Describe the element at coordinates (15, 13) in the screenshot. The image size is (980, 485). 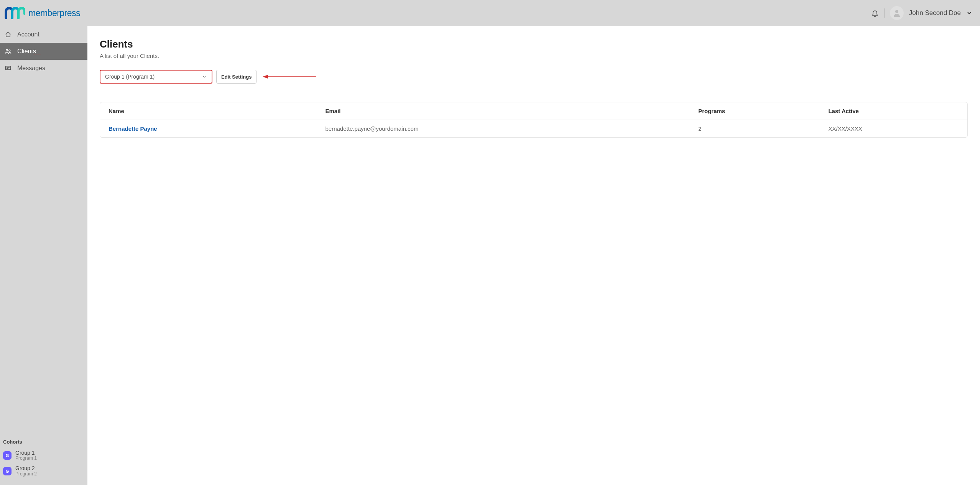
I see `memberpress-mark-icon` at that location.